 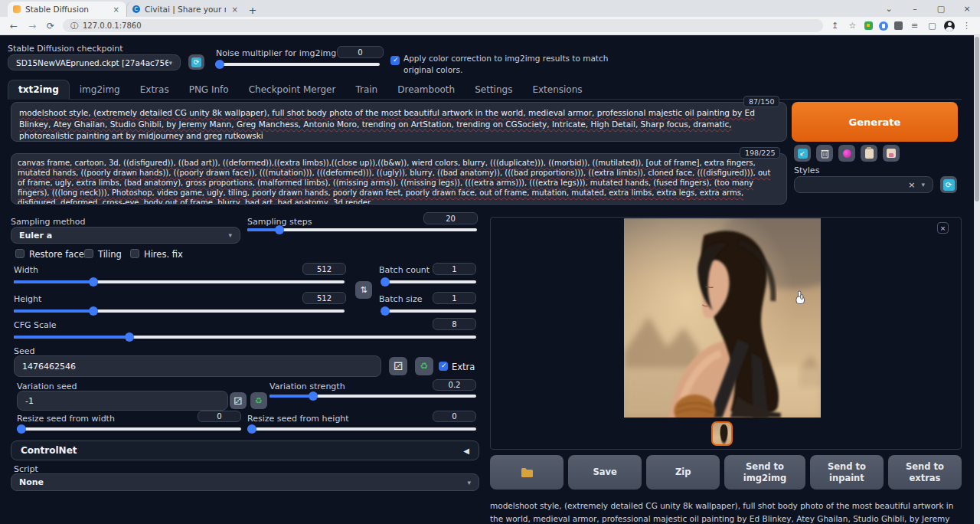 I want to click on tiling-checkbox, so click(x=89, y=254).